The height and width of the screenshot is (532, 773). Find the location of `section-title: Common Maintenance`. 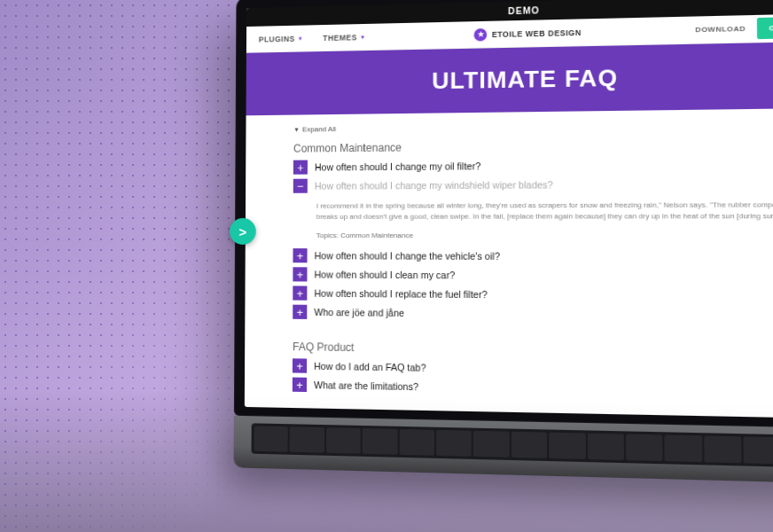

section-title: Common Maintenance is located at coordinates (534, 146).